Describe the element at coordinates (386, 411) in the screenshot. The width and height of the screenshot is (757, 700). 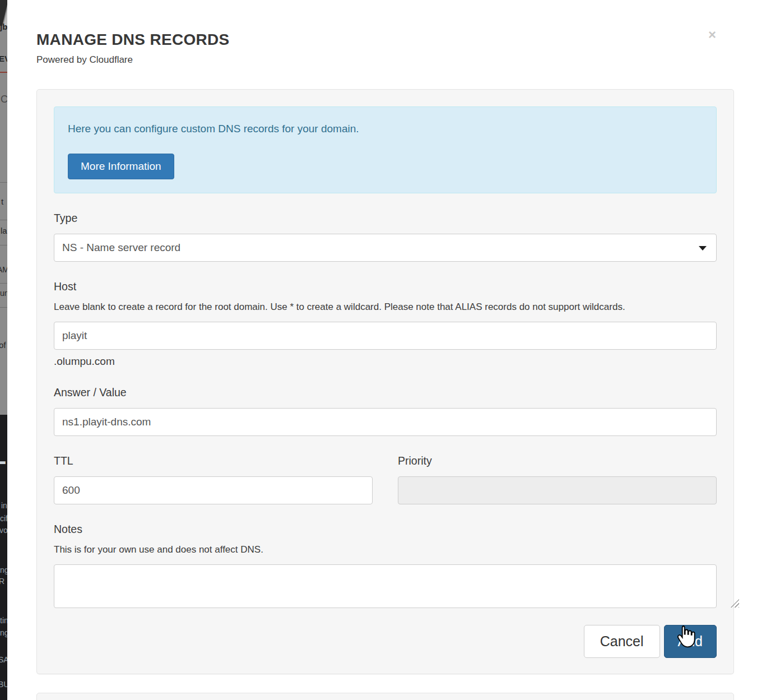
I see `answer-field-group: Answer / Value` at that location.